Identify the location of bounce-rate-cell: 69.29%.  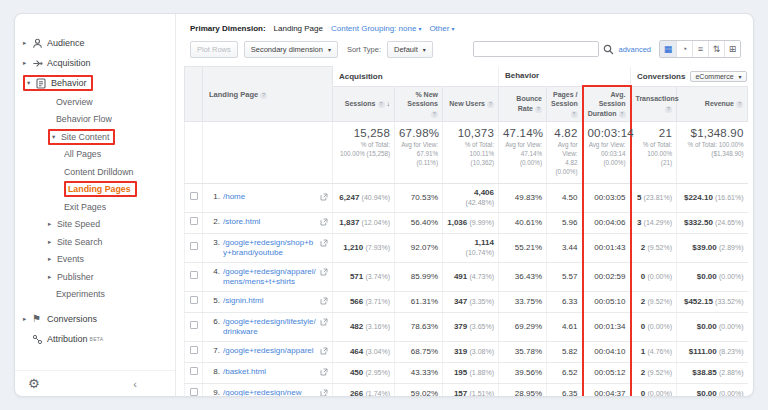
(523, 326).